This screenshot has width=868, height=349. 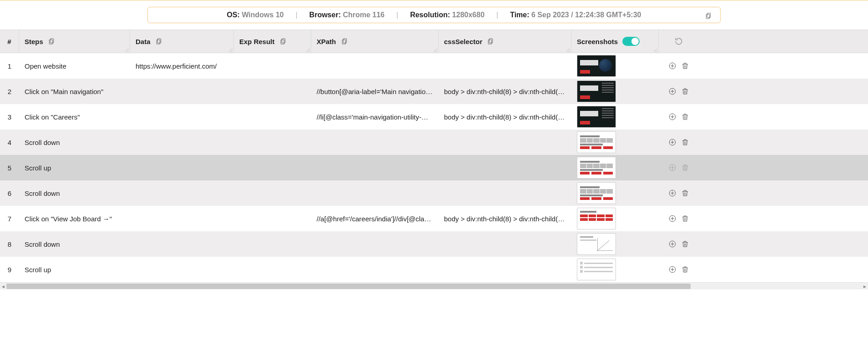 I want to click on header-data: Data, so click(x=182, y=41).